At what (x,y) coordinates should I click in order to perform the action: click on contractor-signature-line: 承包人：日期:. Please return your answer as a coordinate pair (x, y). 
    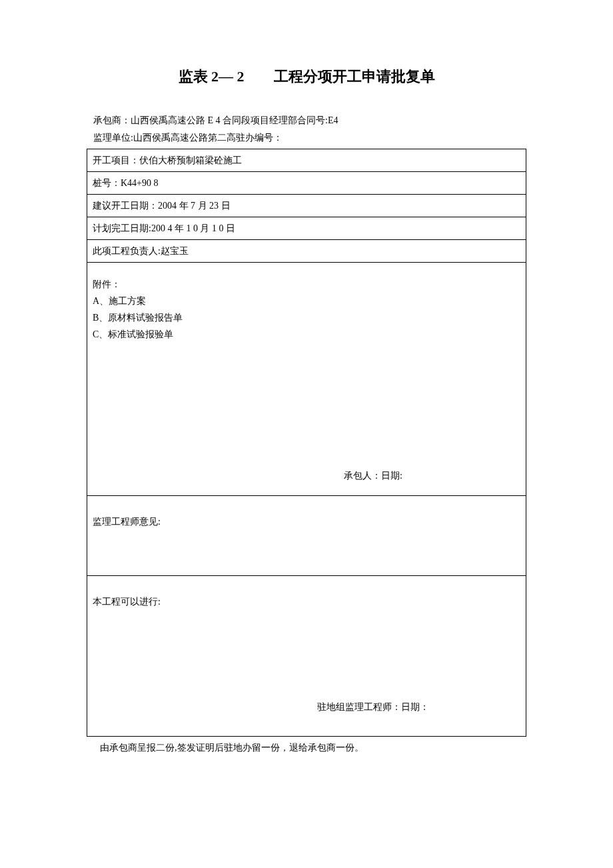
    Looking at the image, I should click on (306, 476).